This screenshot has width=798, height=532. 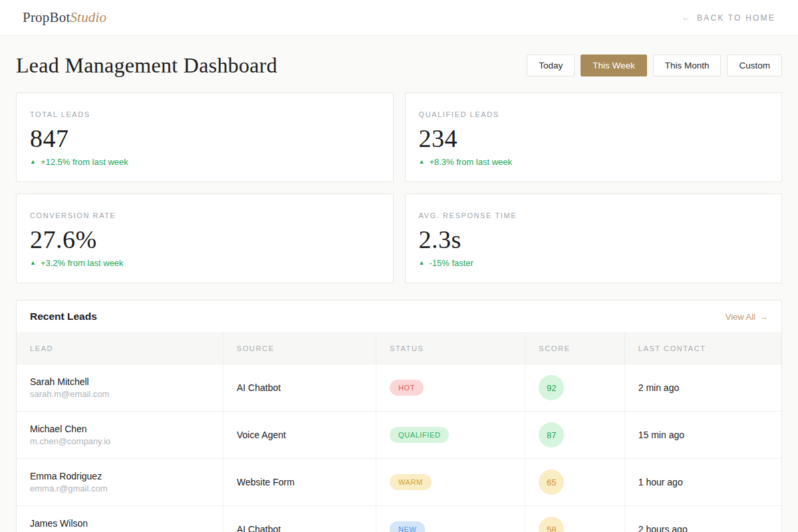 What do you see at coordinates (407, 527) in the screenshot?
I see `status-badge: NEW` at bounding box center [407, 527].